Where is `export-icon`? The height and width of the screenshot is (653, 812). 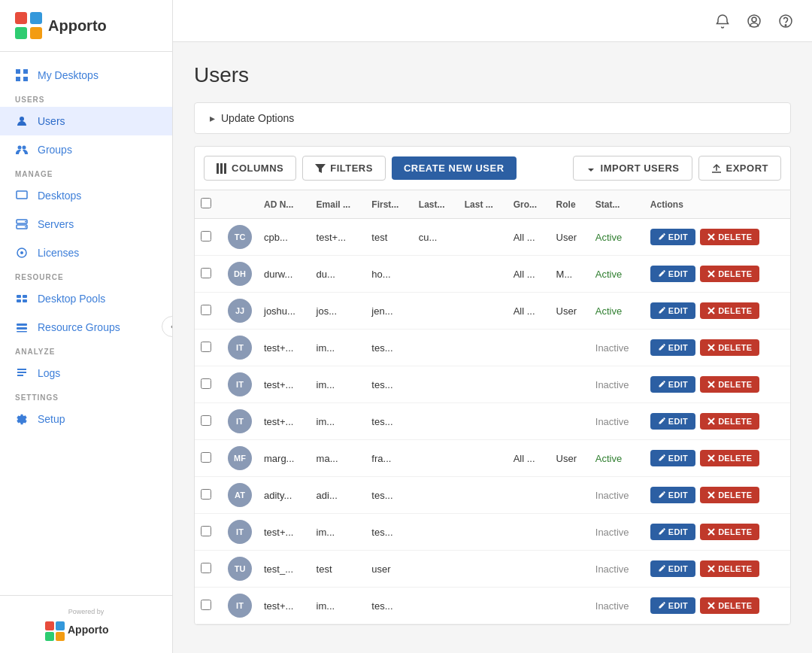
export-icon is located at coordinates (717, 169).